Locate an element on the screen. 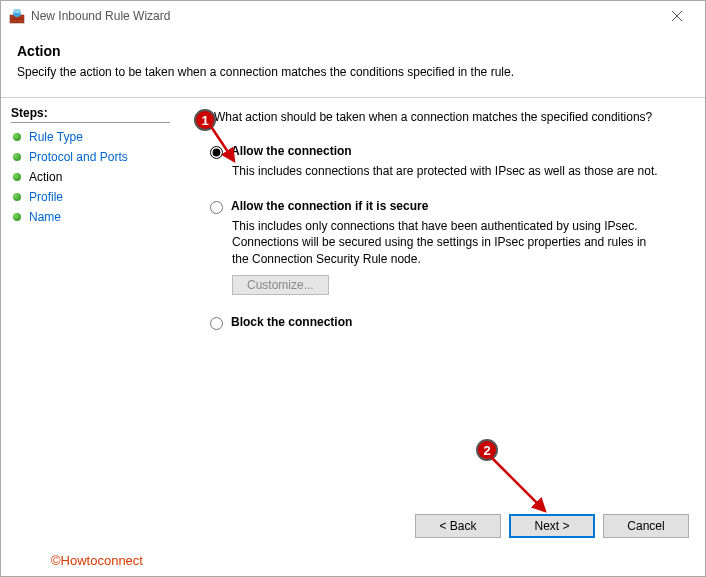 This screenshot has width=706, height=577. close-icon is located at coordinates (677, 16).